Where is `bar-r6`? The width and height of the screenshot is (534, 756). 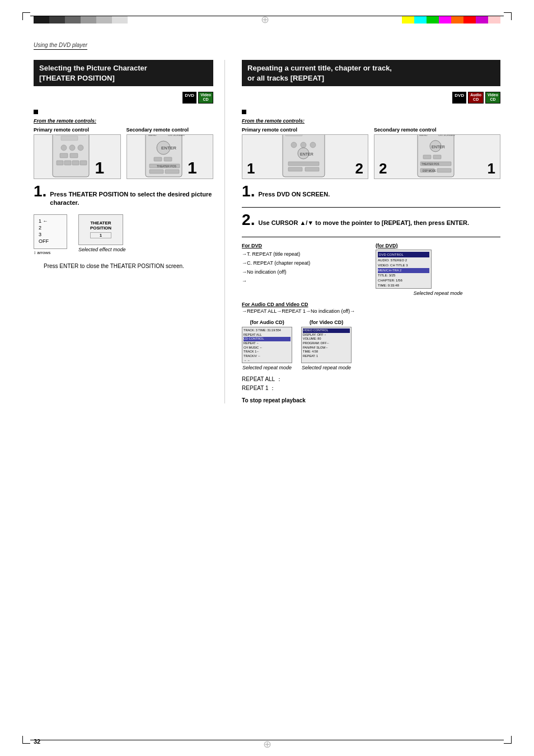 bar-r6 is located at coordinates (470, 20).